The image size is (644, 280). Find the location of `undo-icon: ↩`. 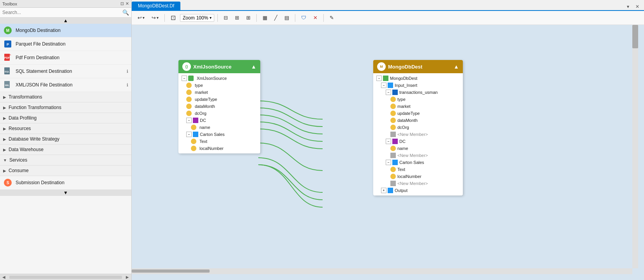

undo-icon: ↩ is located at coordinates (139, 18).